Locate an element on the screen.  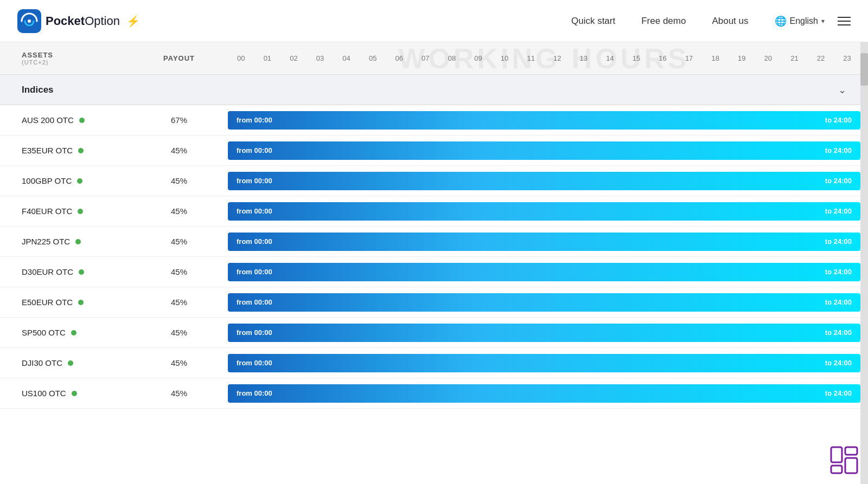
asset-name: E50EUR OTC is located at coordinates (47, 302).